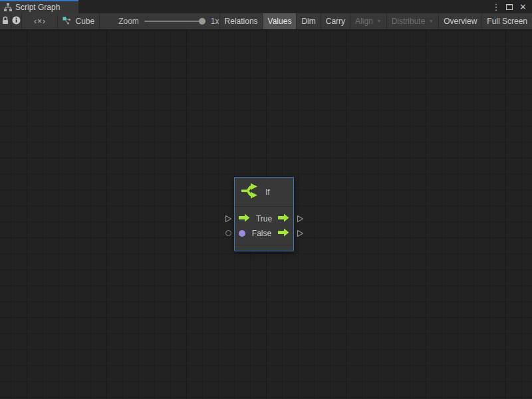 The height and width of the screenshot is (399, 532). Describe the element at coordinates (283, 219) in the screenshot. I see `true-output-port-icon` at that location.